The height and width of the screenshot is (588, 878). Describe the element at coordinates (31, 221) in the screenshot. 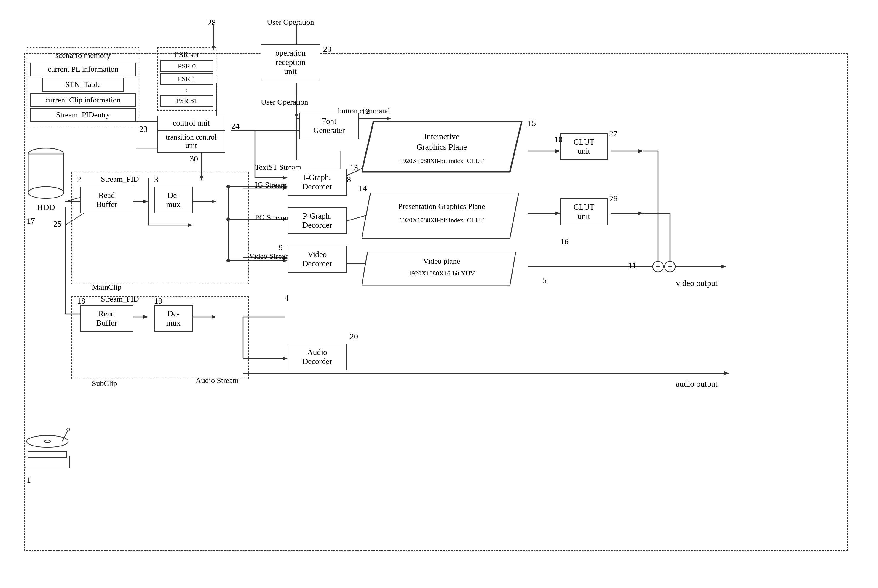

I see `num-17: 17` at that location.